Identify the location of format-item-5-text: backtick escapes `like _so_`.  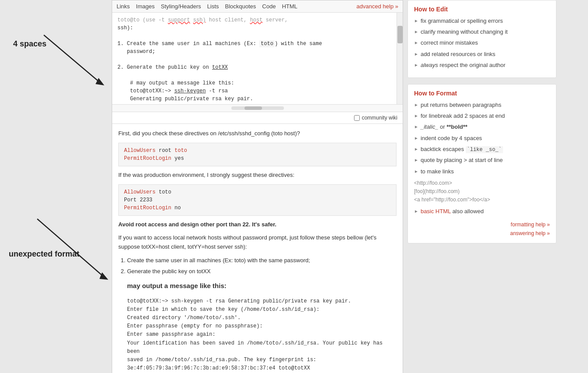
(462, 150).